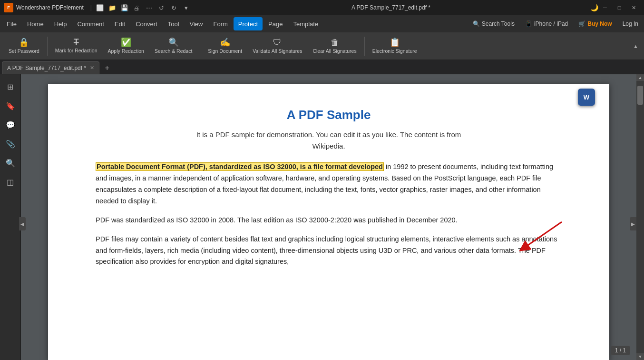 This screenshot has height=360, width=644. I want to click on menu-home: Home, so click(35, 24).